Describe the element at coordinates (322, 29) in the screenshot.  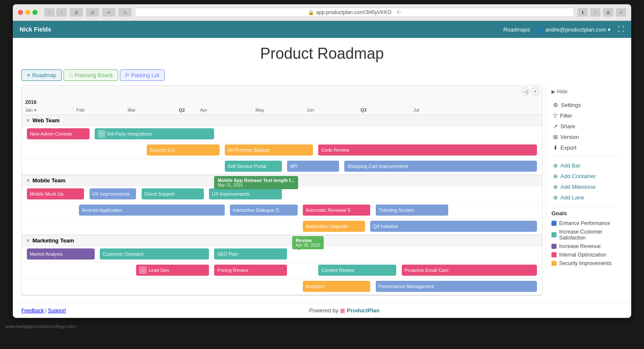
I see `app-header: Nick Fields Roadmaps 👤 andre@productplan…` at that location.